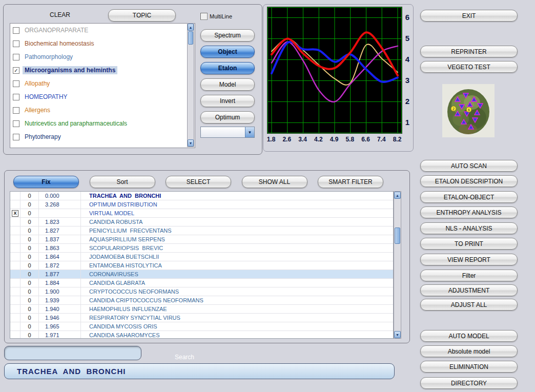 This screenshot has width=535, height=392. I want to click on result-row: 01.827PENICYLLIUM FRECVENTANS, so click(202, 231).